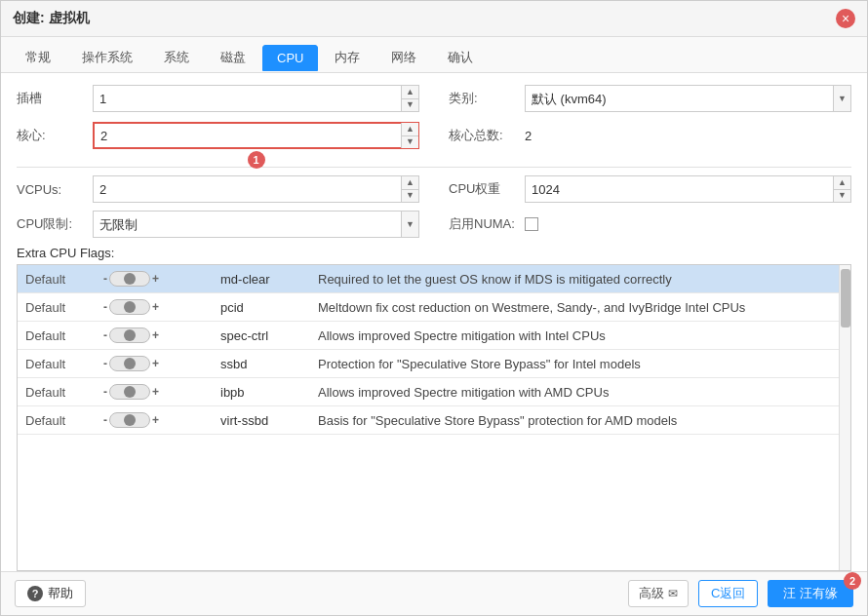 The height and width of the screenshot is (616, 868). I want to click on next-button: 汪 汪有缘 2, so click(810, 594).